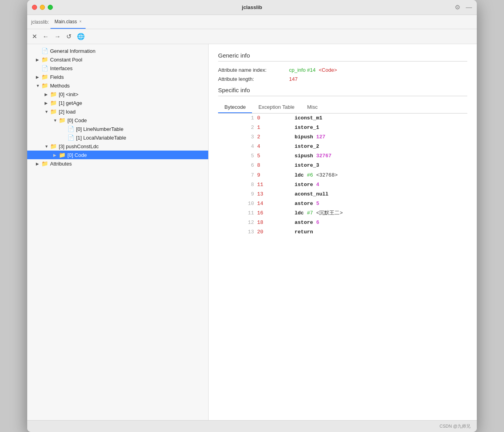  What do you see at coordinates (237, 137) in the screenshot?
I see `bytecode-line-num: 3` at bounding box center [237, 137].